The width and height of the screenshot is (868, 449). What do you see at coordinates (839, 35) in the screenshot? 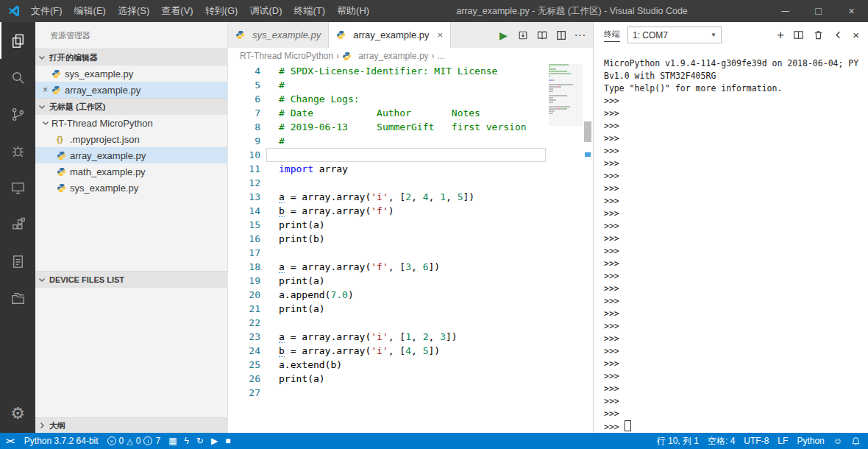
I see `maximize-panel-chevron-icon` at bounding box center [839, 35].